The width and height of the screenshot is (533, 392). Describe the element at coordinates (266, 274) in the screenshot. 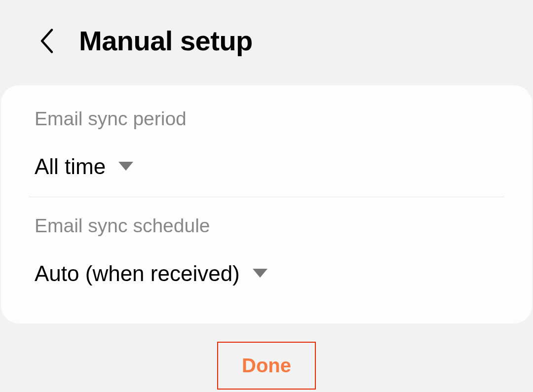

I see `email-sync-schedule-dropdown: Auto (when received)` at that location.